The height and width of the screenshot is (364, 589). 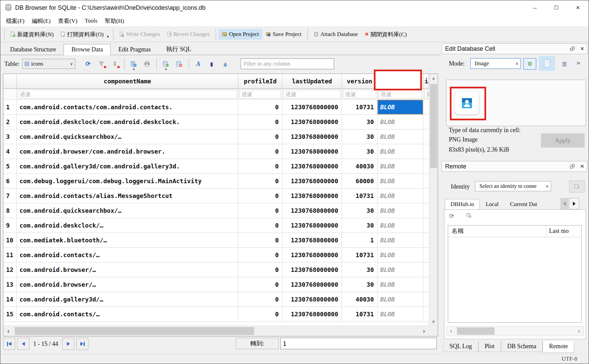 What do you see at coordinates (260, 81) in the screenshot?
I see `column-header-profileId: profileId` at bounding box center [260, 81].